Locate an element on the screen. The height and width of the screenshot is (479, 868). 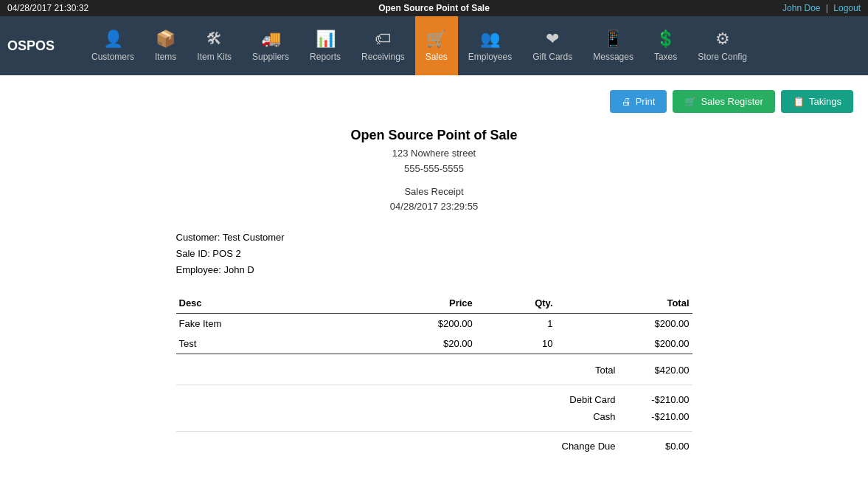
col-desc: Desc is located at coordinates (258, 303).